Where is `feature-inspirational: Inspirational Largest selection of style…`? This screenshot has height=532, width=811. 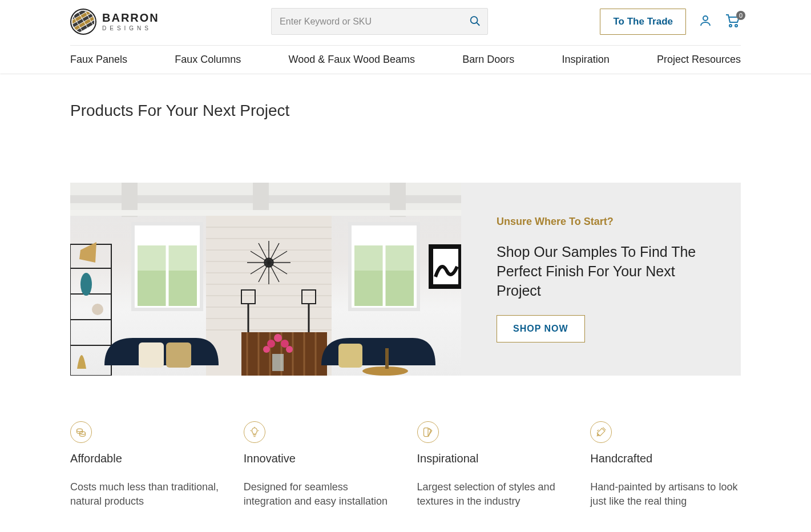
feature-inspirational: Inspirational Largest selection of style… is located at coordinates (493, 465).